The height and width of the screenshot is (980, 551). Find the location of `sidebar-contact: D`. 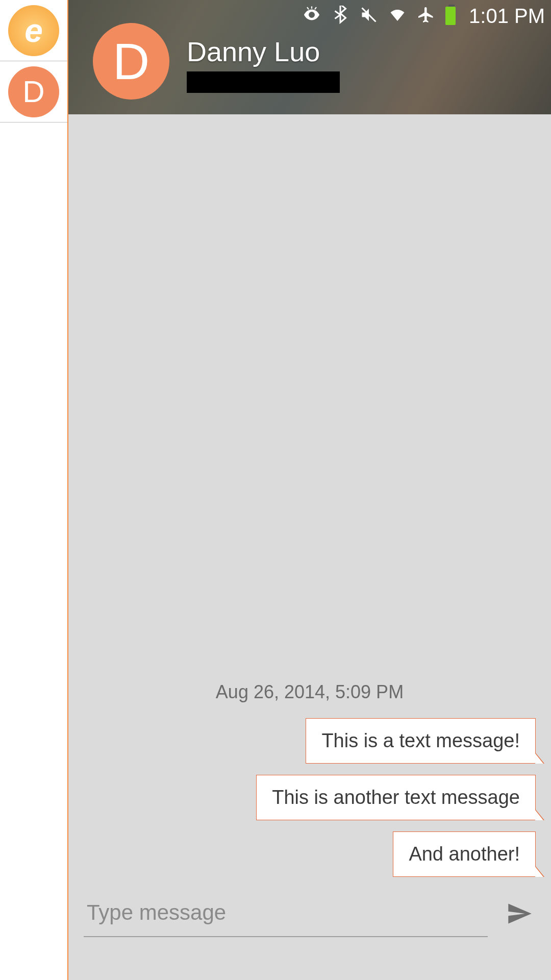

sidebar-contact: D is located at coordinates (34, 92).